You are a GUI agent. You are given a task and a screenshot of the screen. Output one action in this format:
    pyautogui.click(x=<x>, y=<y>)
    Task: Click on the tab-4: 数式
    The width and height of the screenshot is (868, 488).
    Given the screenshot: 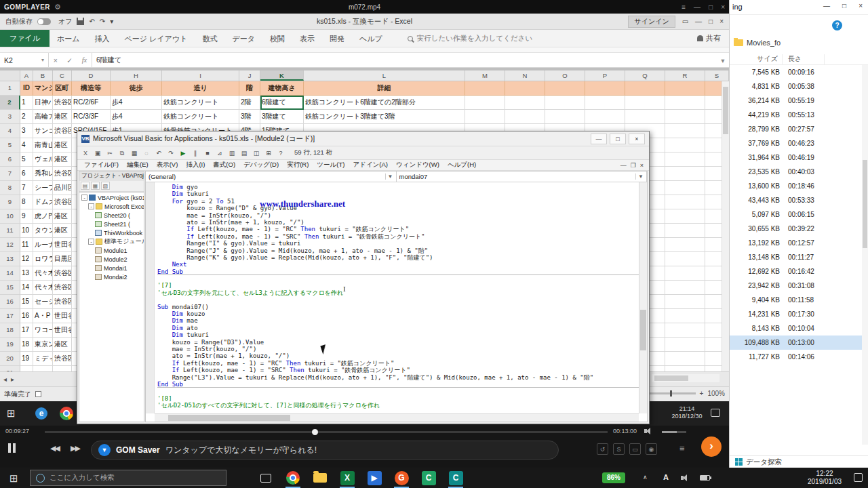 What is the action you would take?
    pyautogui.click(x=210, y=39)
    